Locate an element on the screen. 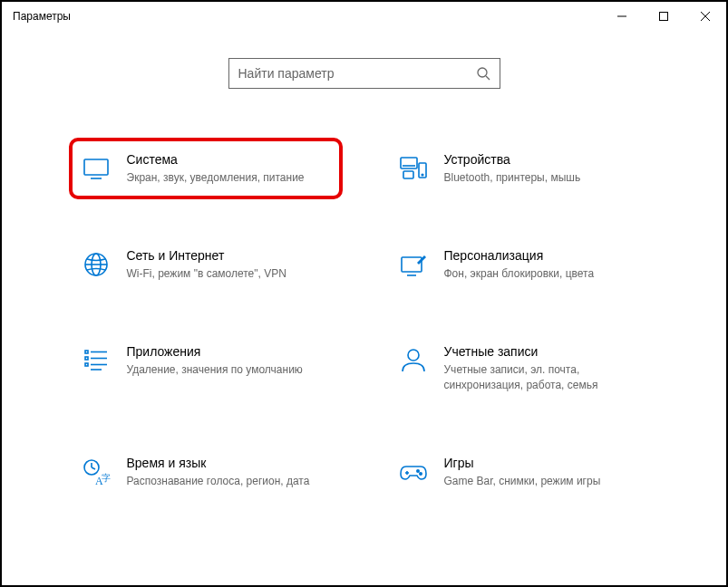  tile-title: Сеть и Интернет is located at coordinates (228, 255).